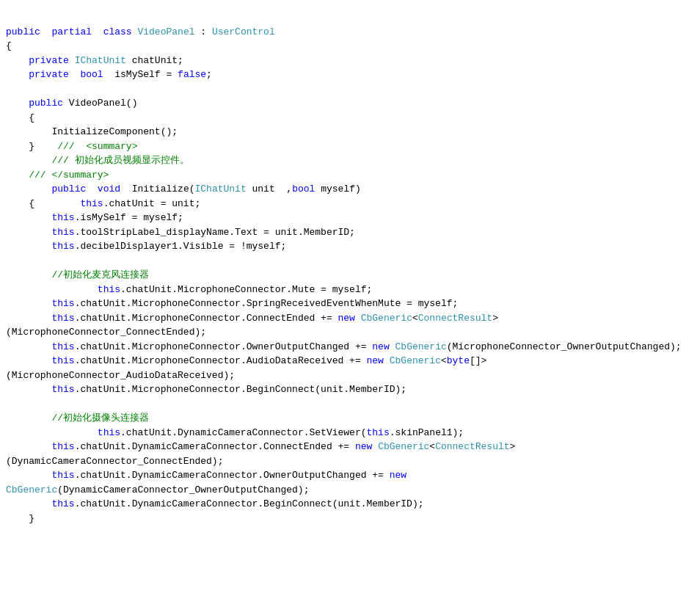  I want to click on code-line: this.chatUnit.DynamicCameraConnector.Beg…, so click(350, 504).